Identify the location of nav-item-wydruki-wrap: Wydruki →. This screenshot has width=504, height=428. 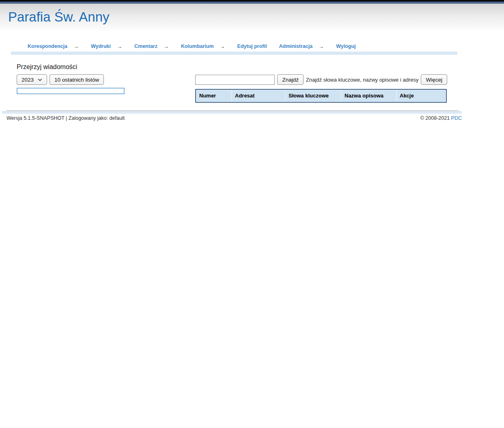
(106, 46).